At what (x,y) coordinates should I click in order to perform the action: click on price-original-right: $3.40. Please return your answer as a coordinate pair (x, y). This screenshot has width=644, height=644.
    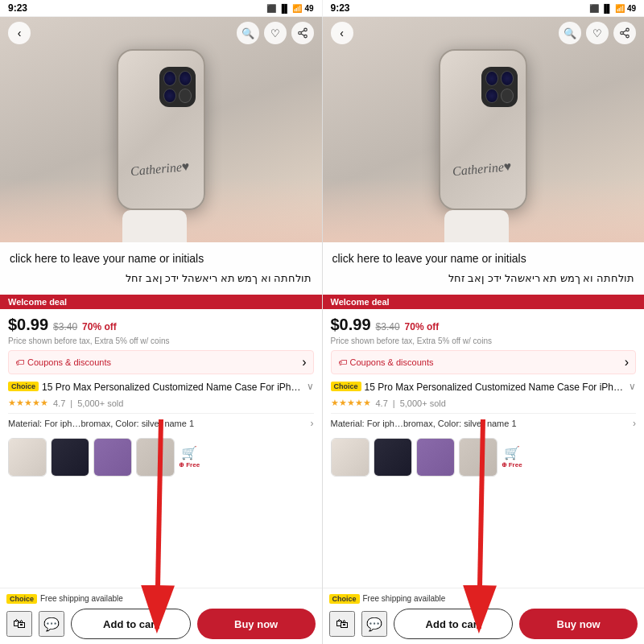
    Looking at the image, I should click on (388, 327).